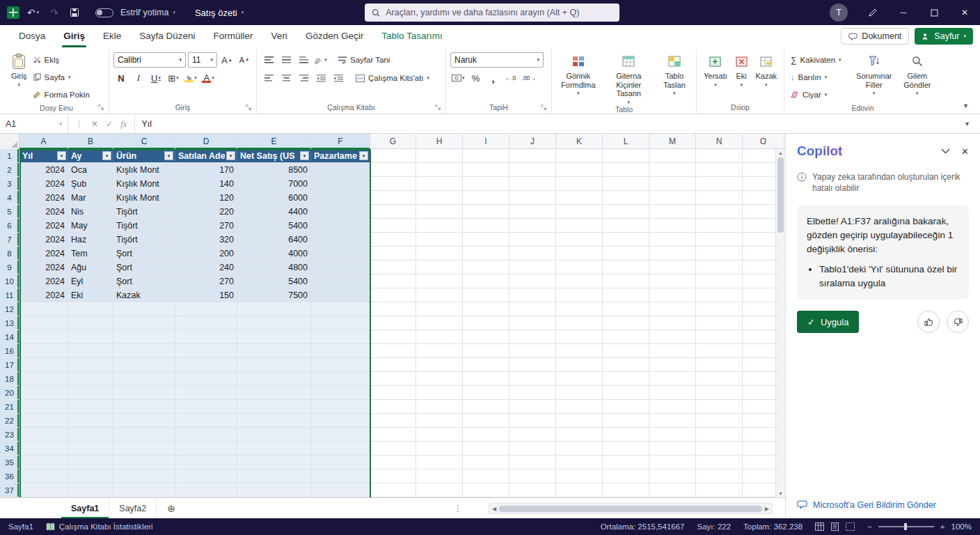  What do you see at coordinates (393, 476) in the screenshot?
I see `cell-g36` at bounding box center [393, 476].